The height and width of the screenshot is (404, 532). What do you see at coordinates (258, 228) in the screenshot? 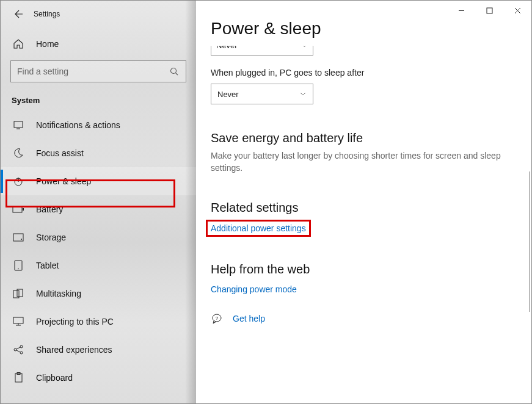
I see `additional-power-settings-link: Additional power settings` at bounding box center [258, 228].